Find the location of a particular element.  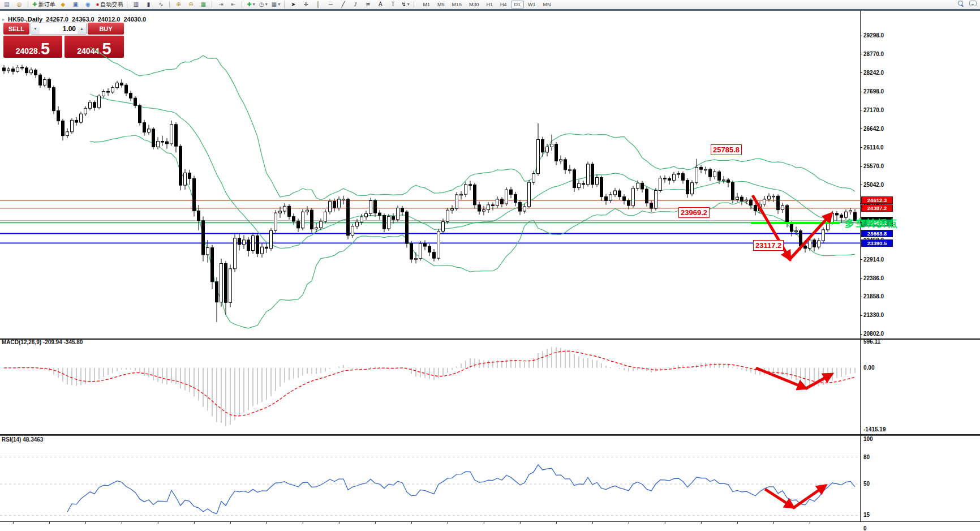

new-order-button: ✚新订单 is located at coordinates (44, 5).